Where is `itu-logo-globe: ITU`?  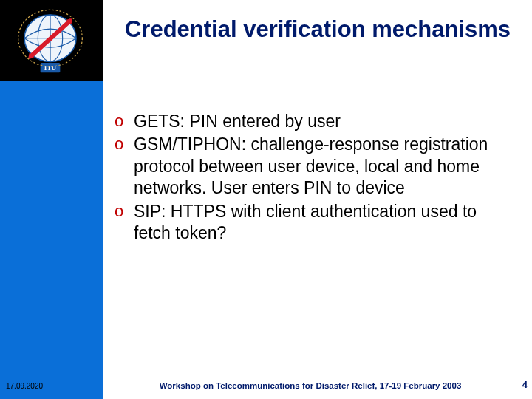
itu-logo-globe: ITU is located at coordinates (50, 41).